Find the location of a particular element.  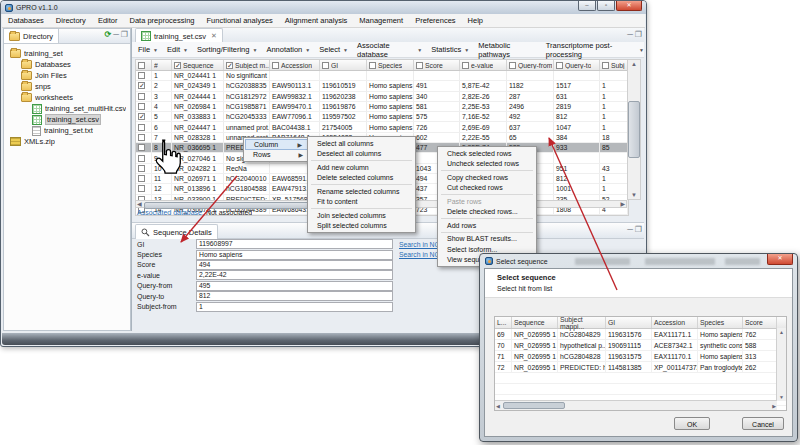

maximize-editor-icon: ❐ is located at coordinates (638, 35).